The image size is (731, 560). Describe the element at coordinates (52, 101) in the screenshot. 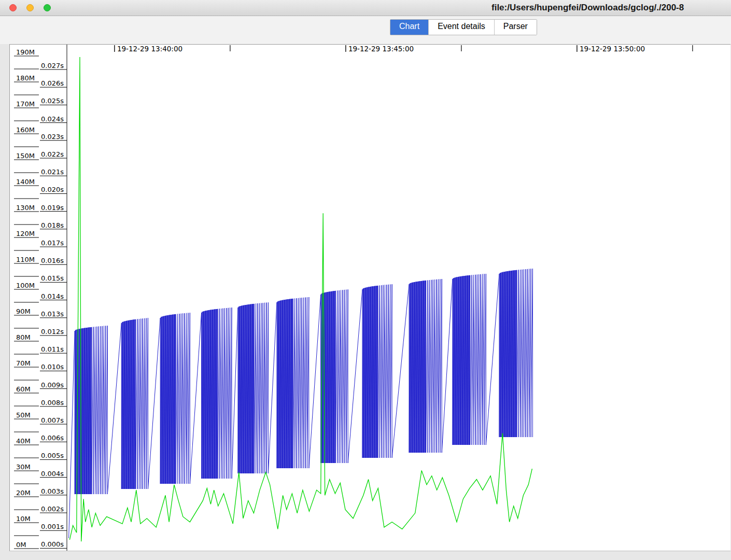

I see `pause-tick-label: 0.025s` at that location.